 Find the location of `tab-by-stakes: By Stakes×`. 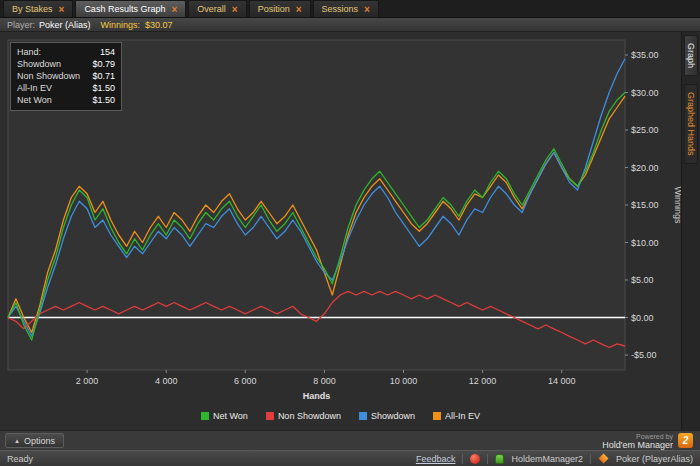

tab-by-stakes: By Stakes× is located at coordinates (38, 8).